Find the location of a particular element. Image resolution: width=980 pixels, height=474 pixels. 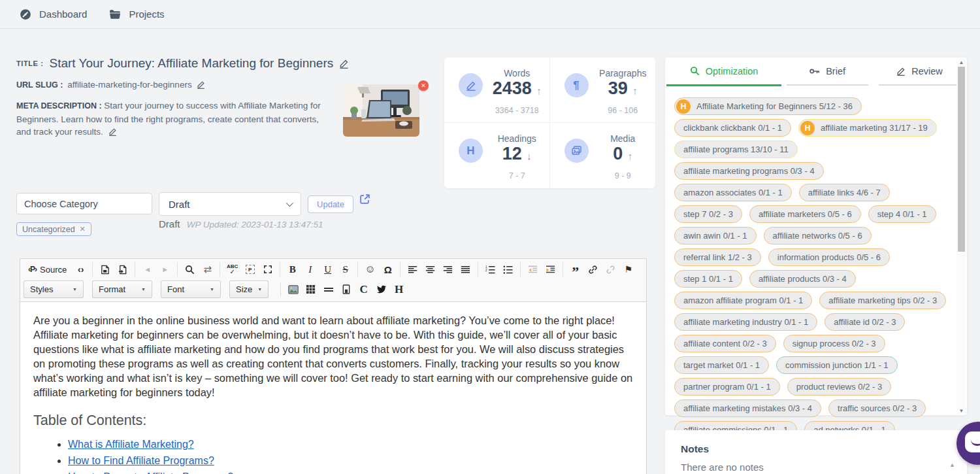

keyword-chip: step 4 0/1 - 1 is located at coordinates (902, 214).